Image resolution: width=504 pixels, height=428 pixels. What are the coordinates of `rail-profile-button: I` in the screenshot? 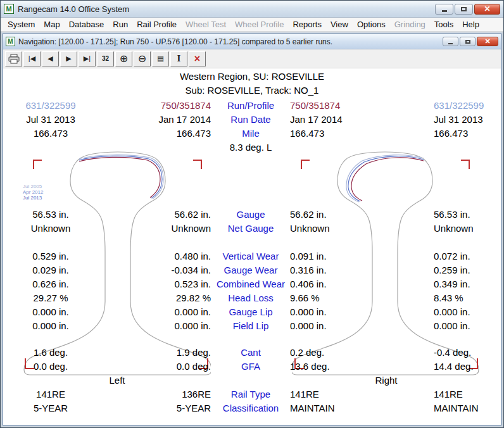 It's located at (179, 59).